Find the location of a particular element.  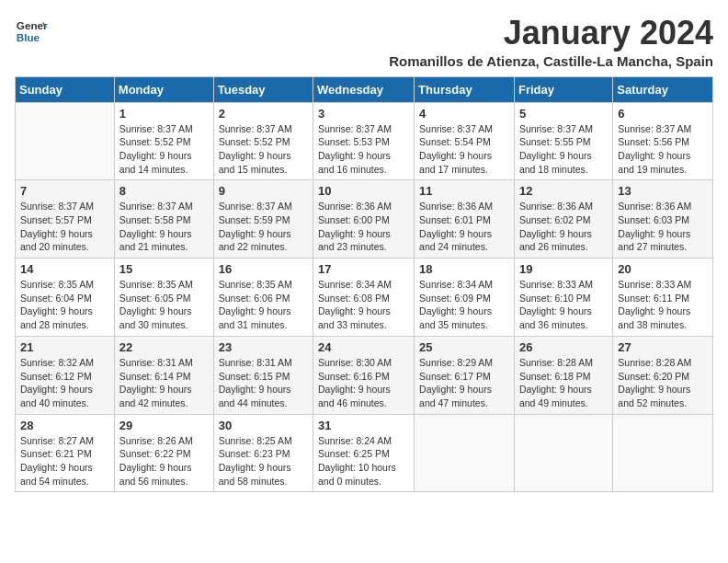

logo: General Blue is located at coordinates (31, 31).